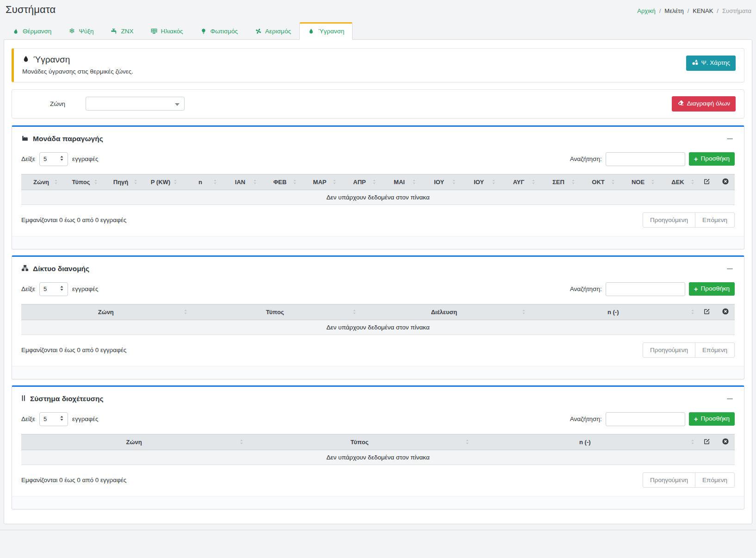 The height and width of the screenshot is (558, 756). Describe the element at coordinates (161, 182) in the screenshot. I see `column-header: P (KW)` at that location.